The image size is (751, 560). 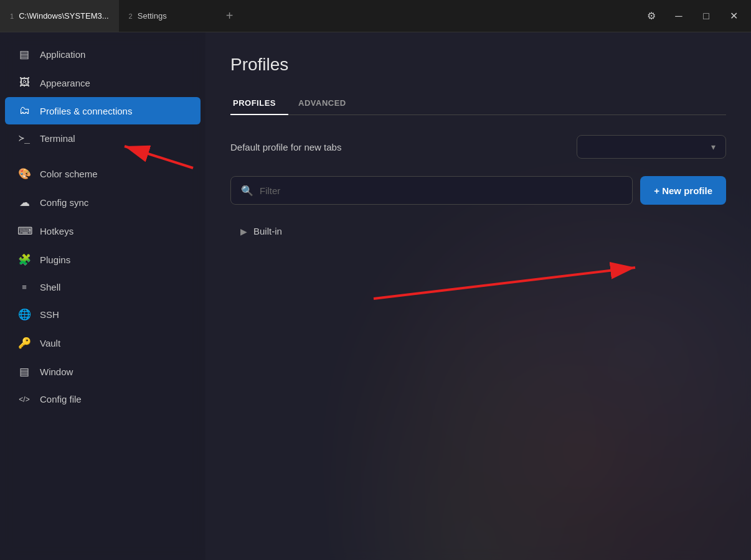 What do you see at coordinates (683, 190) in the screenshot?
I see `new-profile-button: + New profile` at bounding box center [683, 190].